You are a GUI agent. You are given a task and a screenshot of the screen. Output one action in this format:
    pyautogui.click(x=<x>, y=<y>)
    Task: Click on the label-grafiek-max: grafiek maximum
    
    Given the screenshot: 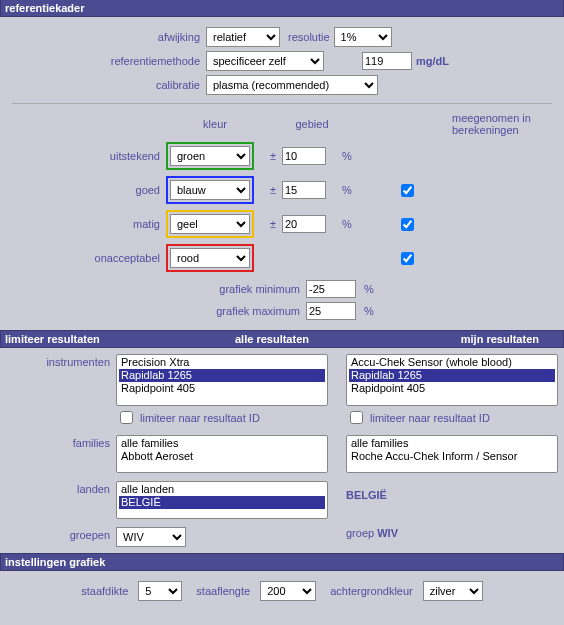 What is the action you would take?
    pyautogui.click(x=156, y=311)
    